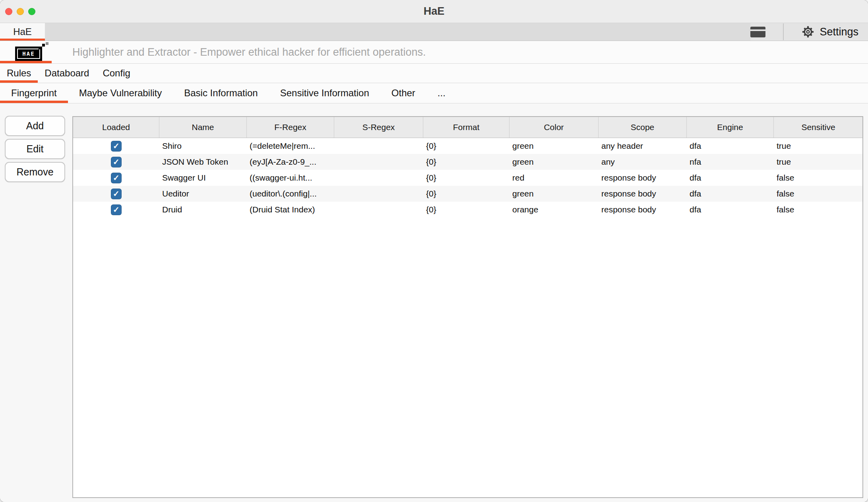 The height and width of the screenshot is (502, 868). What do you see at coordinates (783, 32) in the screenshot?
I see `divider` at bounding box center [783, 32].